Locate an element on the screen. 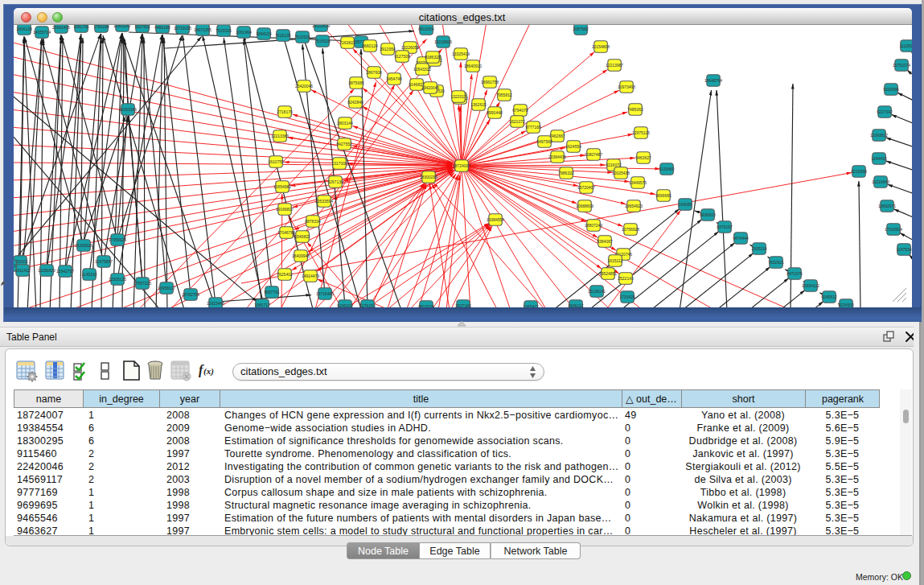  svg-text: 7515526 is located at coordinates (224, 31).